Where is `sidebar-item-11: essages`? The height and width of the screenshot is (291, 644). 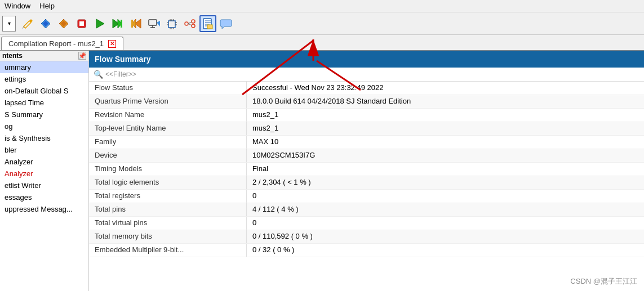
sidebar-item-11: essages is located at coordinates (44, 197).